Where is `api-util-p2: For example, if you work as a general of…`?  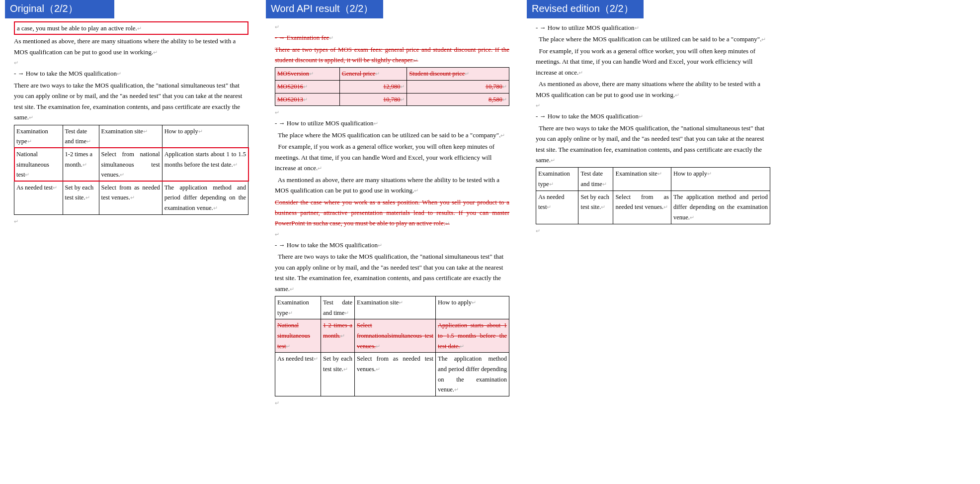 api-util-p2: For example, if you work as a general of… is located at coordinates (392, 157).